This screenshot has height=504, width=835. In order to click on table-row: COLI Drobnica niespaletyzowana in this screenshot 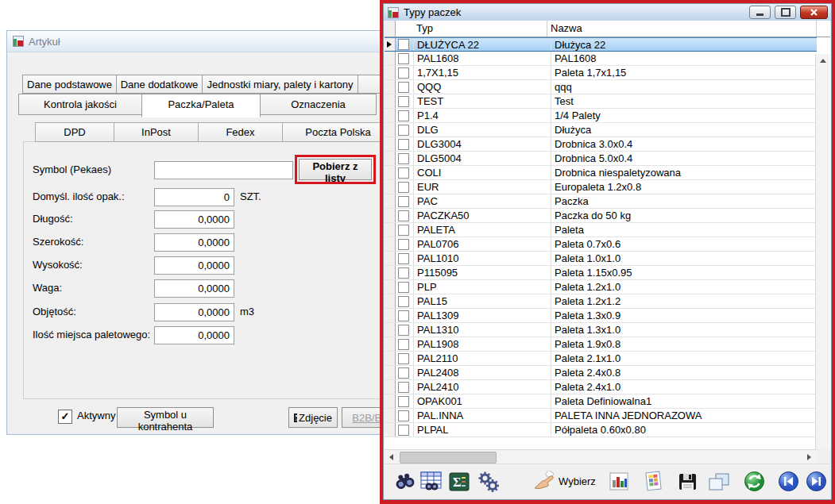, I will do `click(601, 173)`.